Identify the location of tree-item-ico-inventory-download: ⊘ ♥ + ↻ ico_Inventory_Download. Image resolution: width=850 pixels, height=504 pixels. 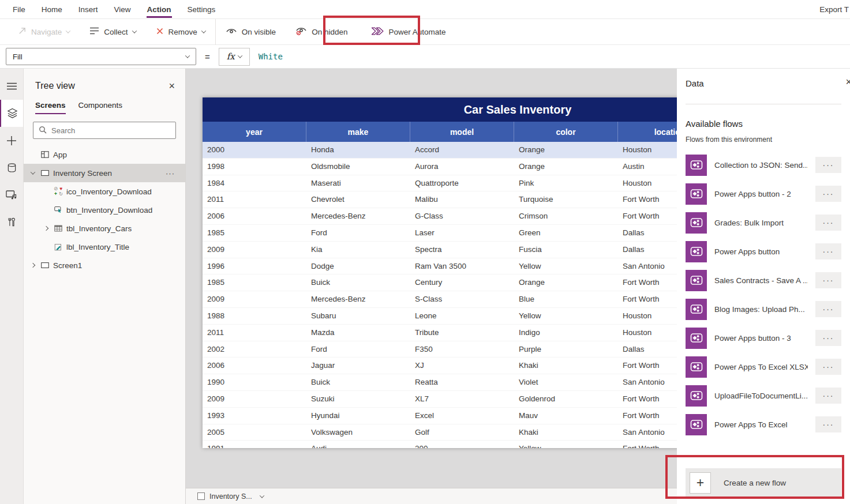
(104, 191).